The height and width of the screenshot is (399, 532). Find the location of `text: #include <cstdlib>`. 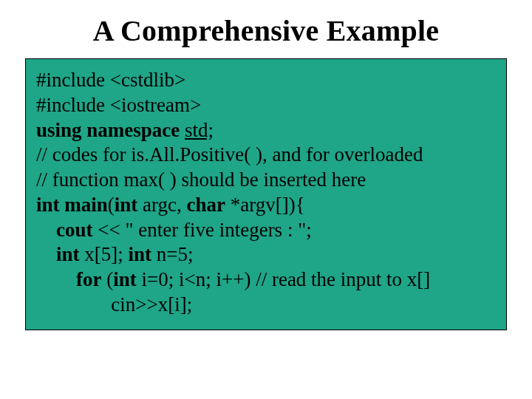

text: #include <cstdlib> is located at coordinates (111, 80).